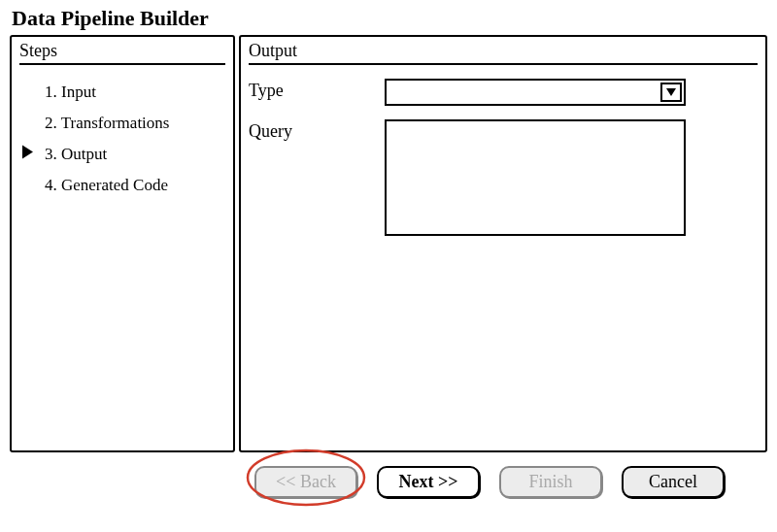  What do you see at coordinates (124, 185) in the screenshot?
I see `step-generated-code: 4. Generated Code` at bounding box center [124, 185].